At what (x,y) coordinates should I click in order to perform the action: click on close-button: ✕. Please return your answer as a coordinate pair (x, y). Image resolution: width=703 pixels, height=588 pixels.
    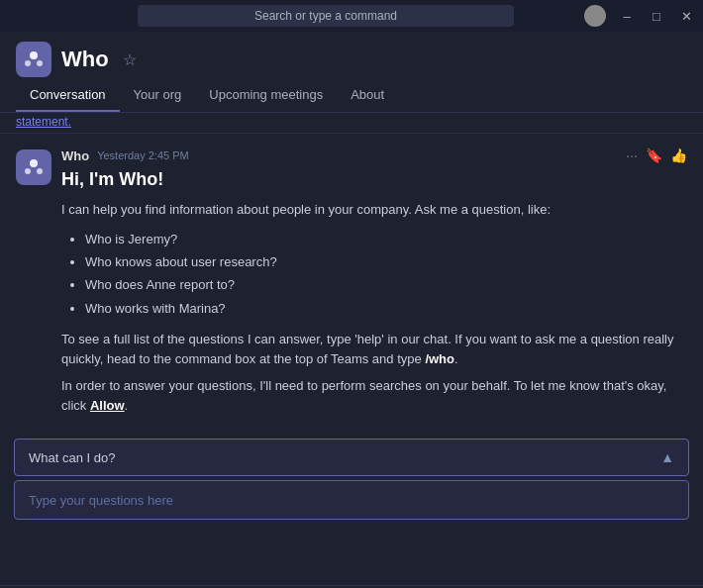
    Looking at the image, I should click on (686, 16).